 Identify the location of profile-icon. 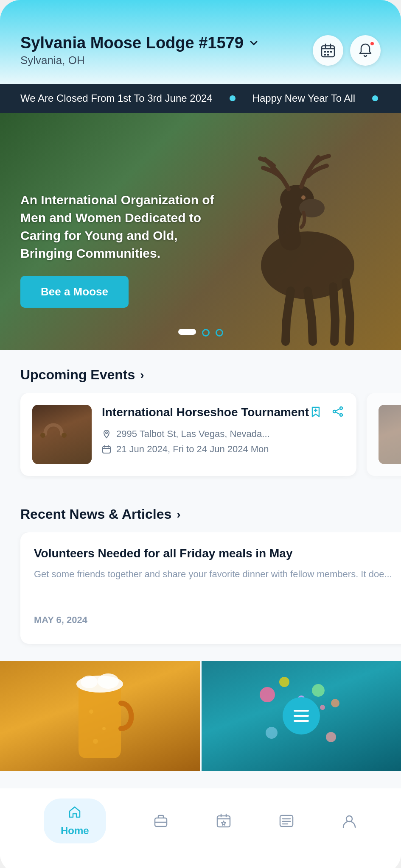
(349, 821).